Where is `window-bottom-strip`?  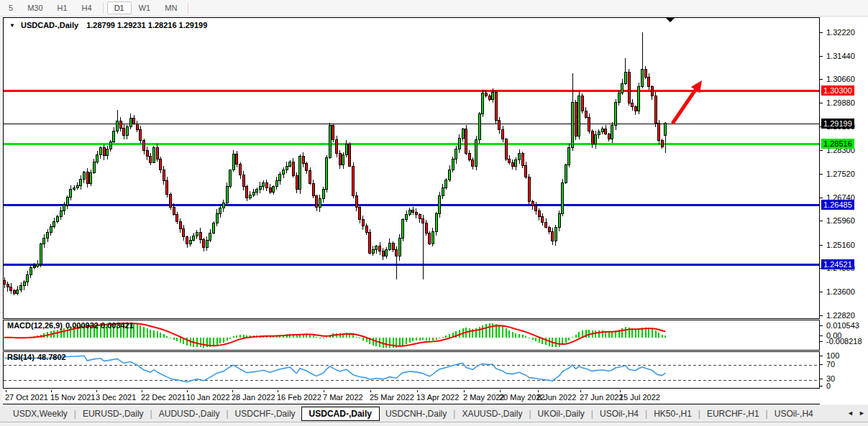 window-bottom-strip is located at coordinates (434, 424).